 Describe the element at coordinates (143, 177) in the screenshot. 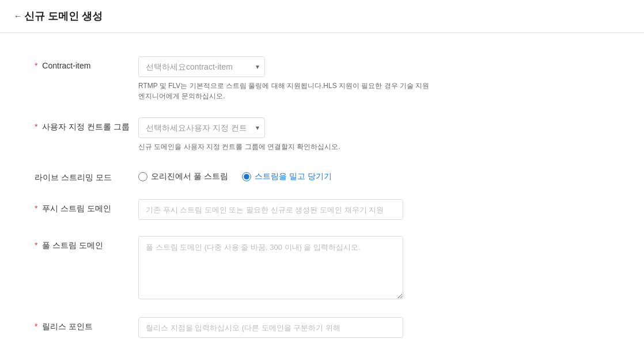

I see `radio-pull` at that location.